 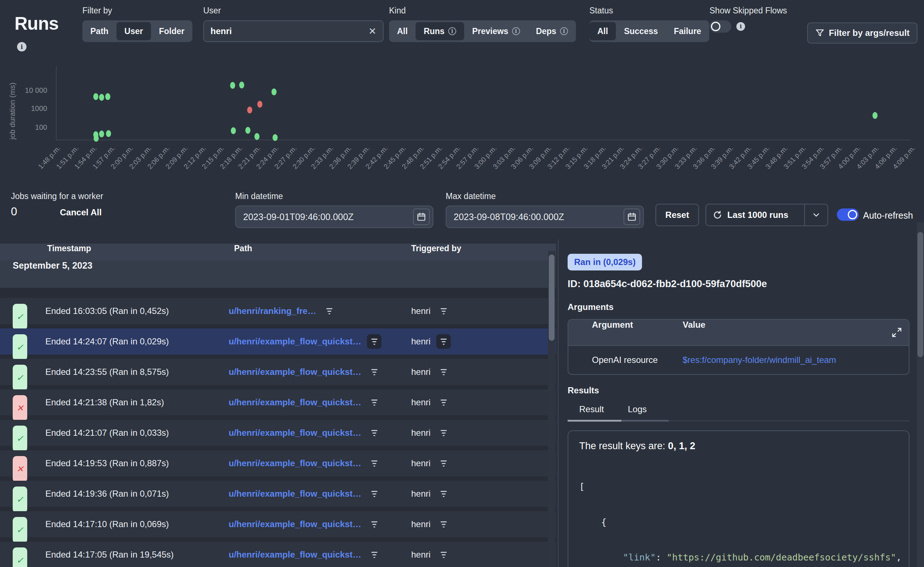 What do you see at coordinates (888, 216) in the screenshot?
I see `auto-refresh-label: Auto-refresh` at bounding box center [888, 216].